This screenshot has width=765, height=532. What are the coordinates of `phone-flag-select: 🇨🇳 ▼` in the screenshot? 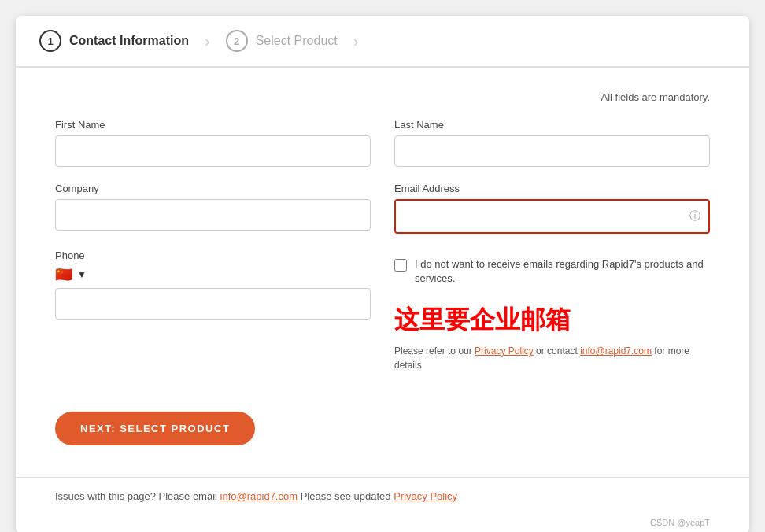 It's located at (213, 275).